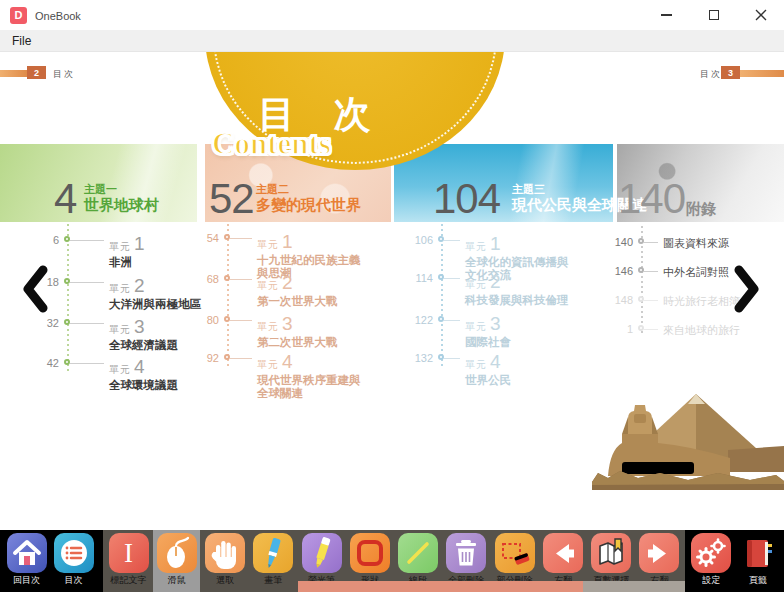  Describe the element at coordinates (760, 15) in the screenshot. I see `close-button` at that location.